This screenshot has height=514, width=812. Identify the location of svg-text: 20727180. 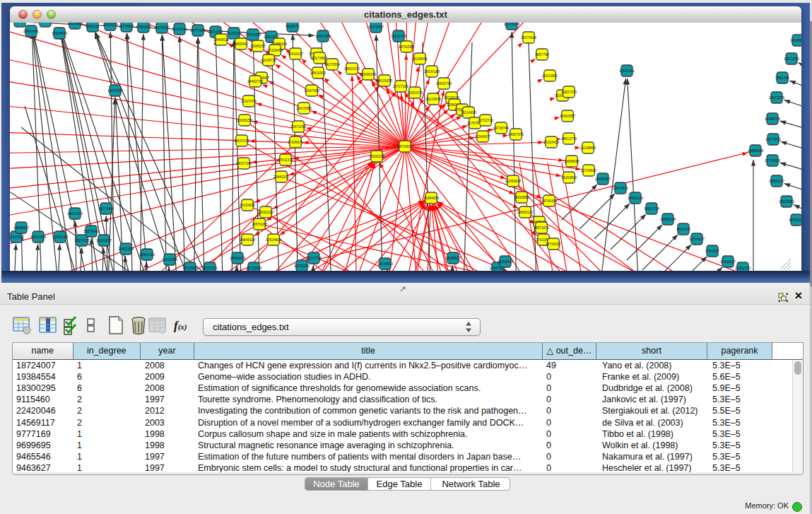
(401, 86).